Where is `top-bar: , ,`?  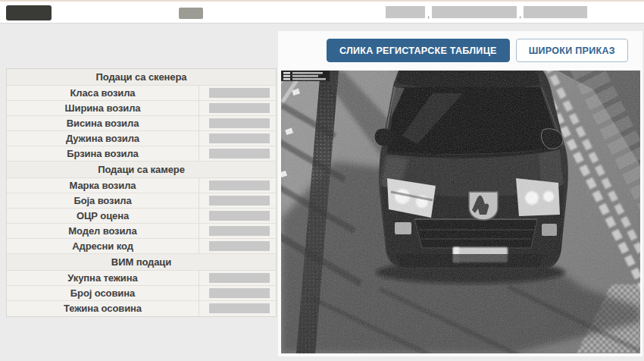
top-bar: , , is located at coordinates (322, 12).